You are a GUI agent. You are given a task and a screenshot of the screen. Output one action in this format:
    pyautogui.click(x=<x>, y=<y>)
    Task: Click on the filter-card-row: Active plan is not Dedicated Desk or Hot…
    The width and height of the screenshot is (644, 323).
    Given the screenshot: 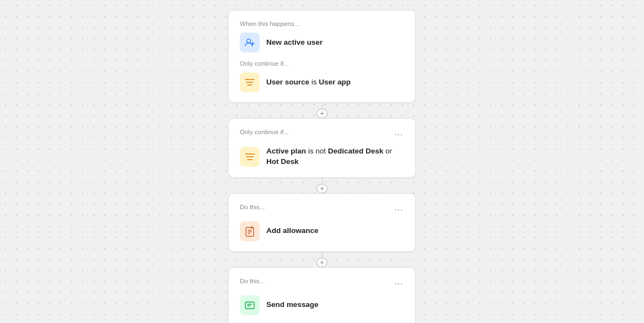 What is the action you would take?
    pyautogui.click(x=322, y=157)
    